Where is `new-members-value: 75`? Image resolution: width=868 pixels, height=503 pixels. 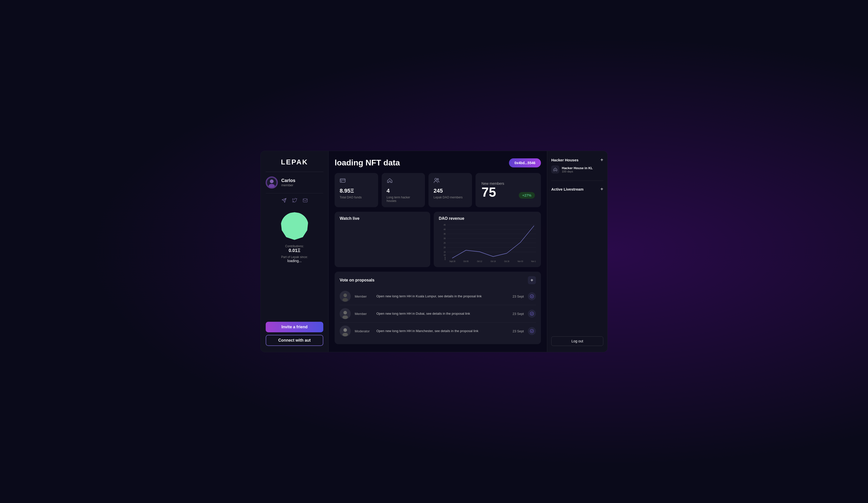 new-members-value: 75 is located at coordinates (493, 192).